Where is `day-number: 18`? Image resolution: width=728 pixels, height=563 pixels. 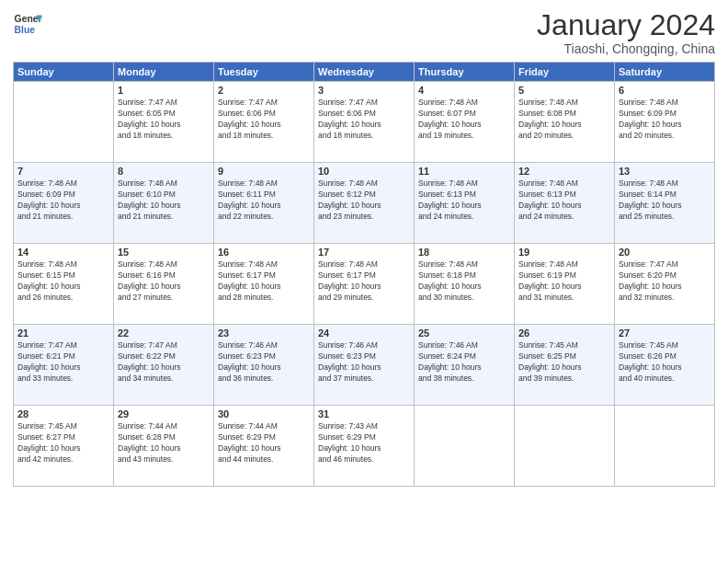 day-number: 18 is located at coordinates (464, 252).